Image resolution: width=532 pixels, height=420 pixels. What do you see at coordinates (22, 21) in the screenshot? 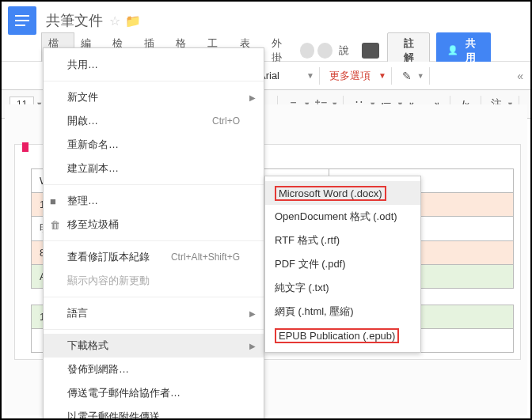
I see `docs-logo` at bounding box center [22, 21].